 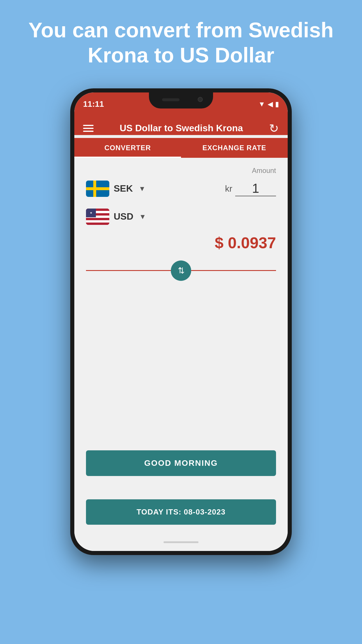 I want to click on status-bar: 11:11 ▼ ◀ ▮, so click(x=181, y=104).